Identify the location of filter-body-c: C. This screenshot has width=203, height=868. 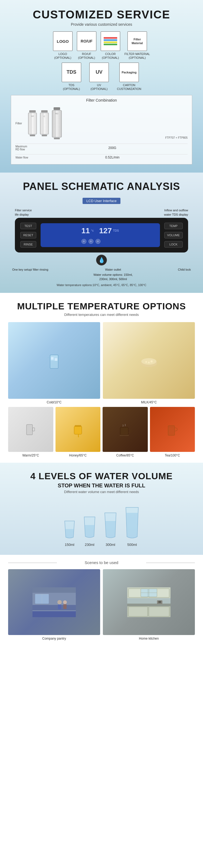
(44, 123).